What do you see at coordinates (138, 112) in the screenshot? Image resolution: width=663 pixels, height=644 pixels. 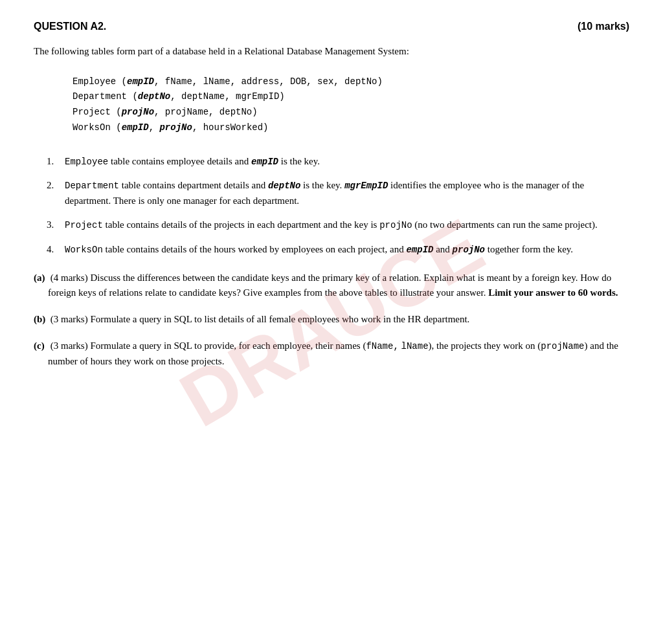 I see `schema-projNo: projNo` at bounding box center [138, 112].